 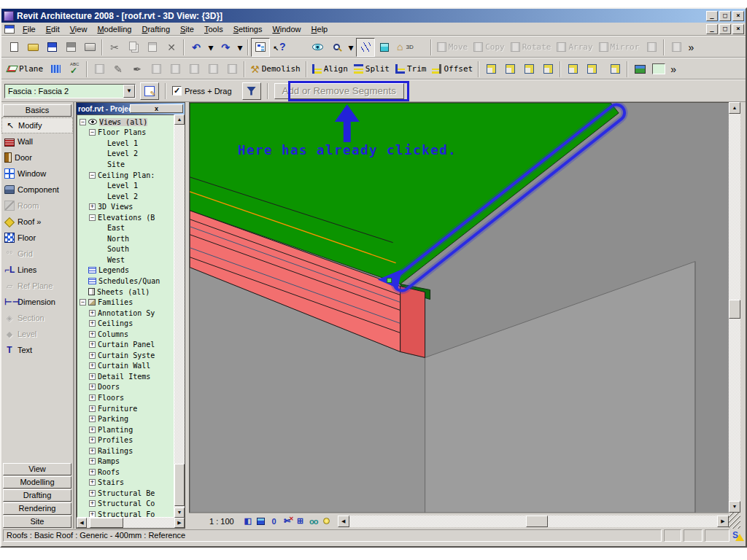 I want to click on tree-item-site: Site, so click(x=127, y=165).